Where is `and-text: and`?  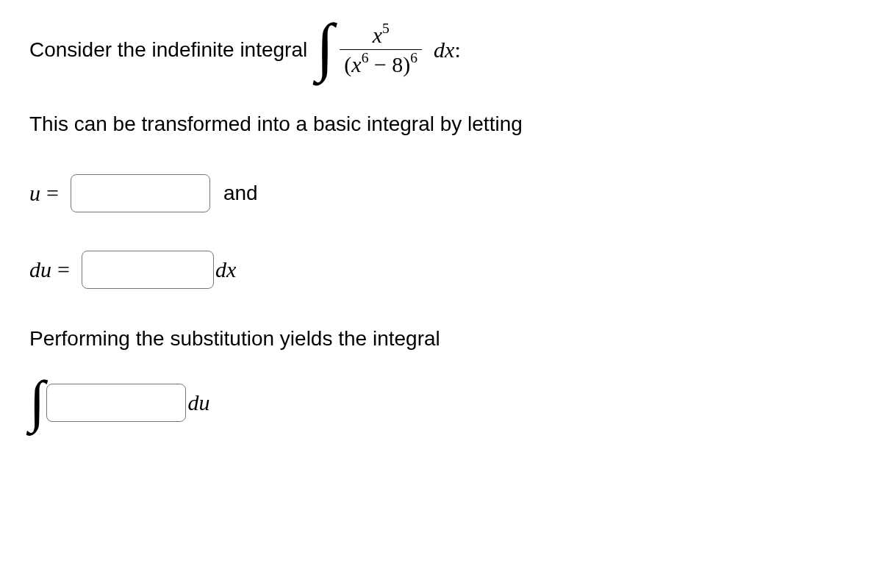 and-text: and is located at coordinates (241, 193).